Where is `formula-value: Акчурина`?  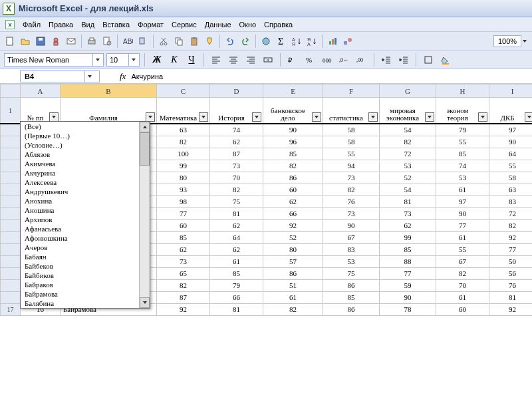 formula-value: Акчурина is located at coordinates (331, 76).